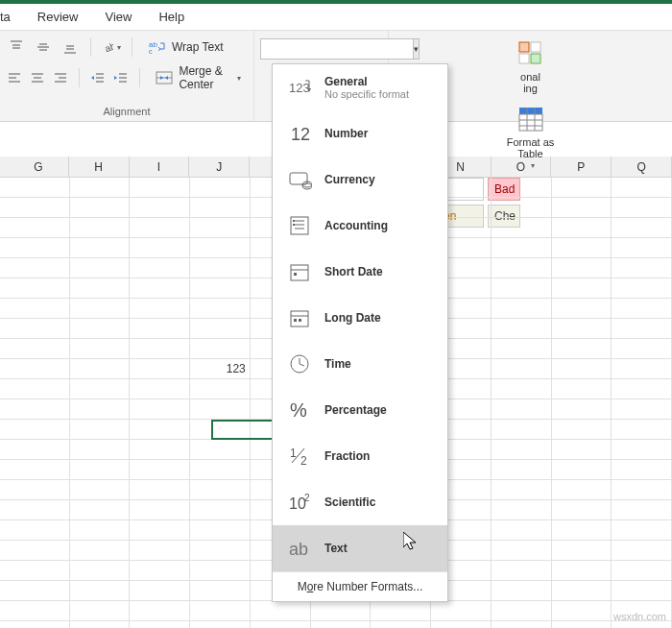 This screenshot has height=628, width=672. I want to click on format-option-shortdate: Short Date, so click(360, 272).